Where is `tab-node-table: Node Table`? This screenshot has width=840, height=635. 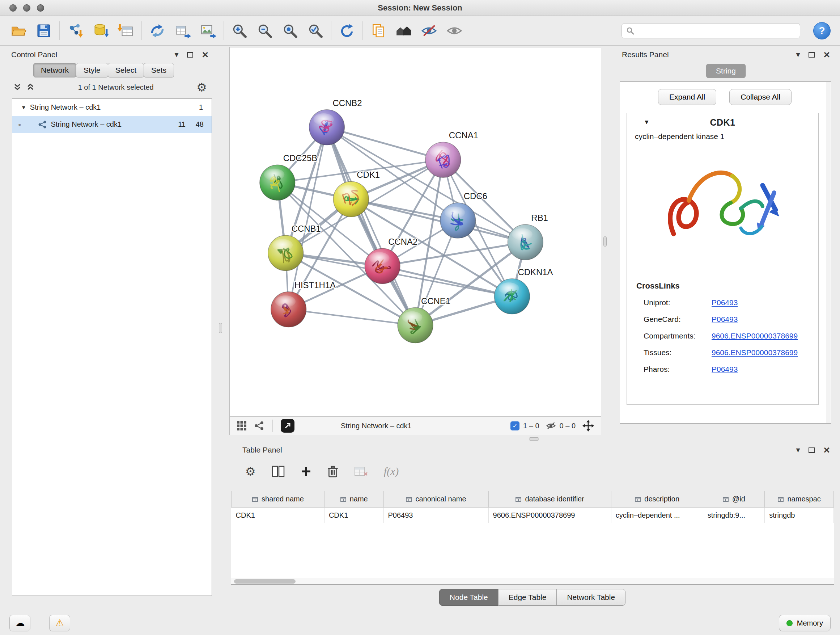 tab-node-table: Node Table is located at coordinates (469, 597).